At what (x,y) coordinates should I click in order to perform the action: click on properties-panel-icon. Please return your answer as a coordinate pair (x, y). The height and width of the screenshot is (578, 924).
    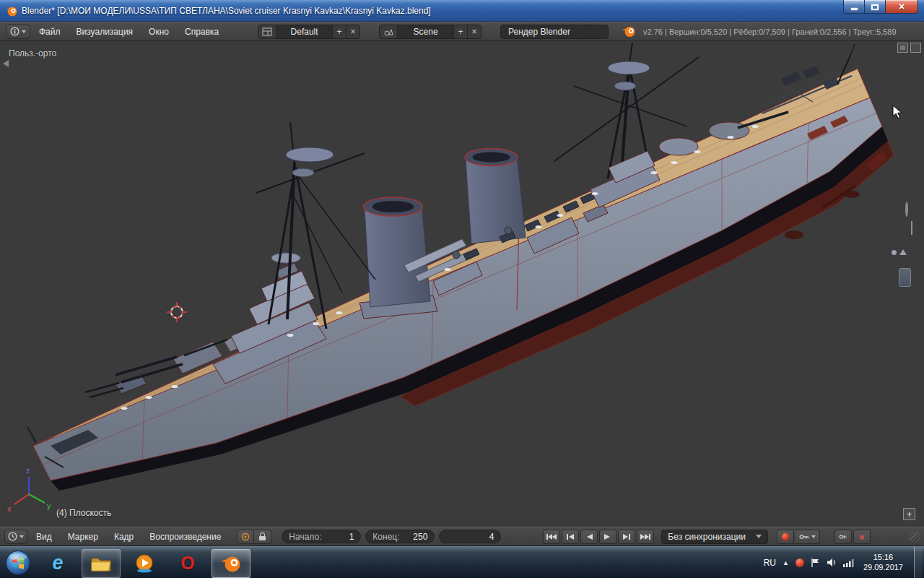
    Looking at the image, I should click on (902, 48).